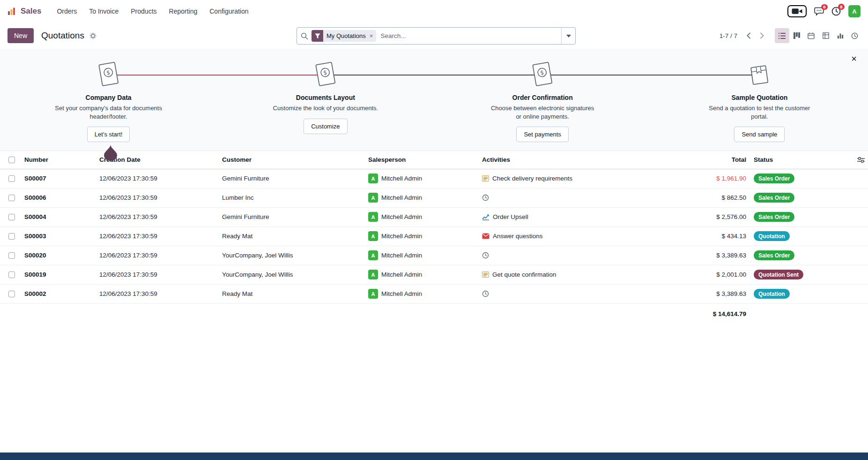  What do you see at coordinates (836, 11) in the screenshot?
I see `activities-button: 8` at bounding box center [836, 11].